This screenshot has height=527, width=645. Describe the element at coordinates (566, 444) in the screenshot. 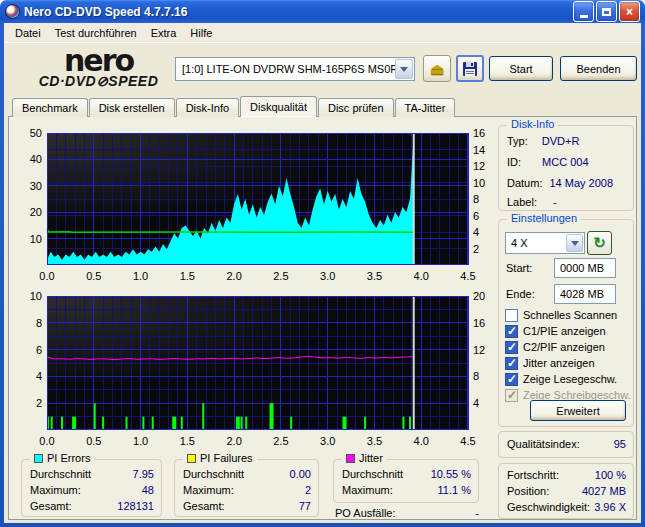

I see `quality-group: Qualitätsindex:95` at that location.